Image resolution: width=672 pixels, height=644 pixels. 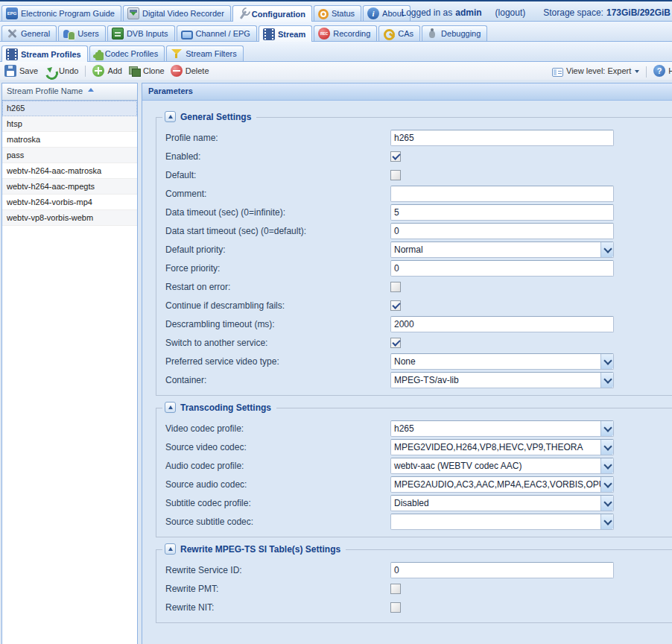 What do you see at coordinates (502, 267) in the screenshot?
I see `input-value: 0` at bounding box center [502, 267].